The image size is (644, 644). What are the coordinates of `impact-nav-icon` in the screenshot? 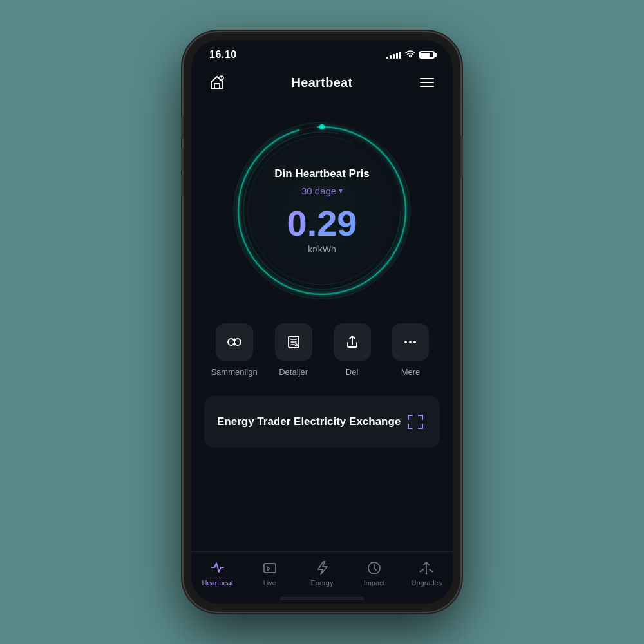 It's located at (374, 568).